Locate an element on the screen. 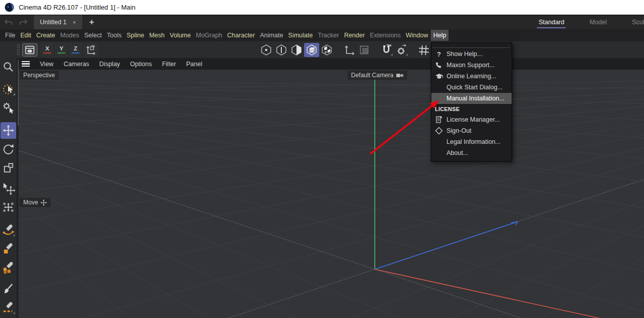 This screenshot has width=644, height=318. move-hint-icon is located at coordinates (43, 203).